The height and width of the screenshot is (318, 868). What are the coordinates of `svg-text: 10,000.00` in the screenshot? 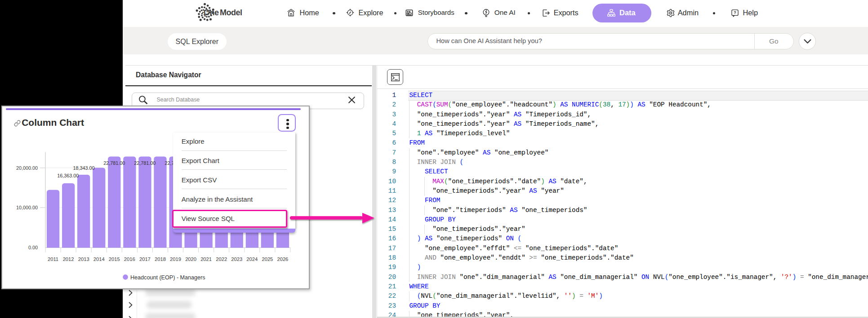 It's located at (27, 208).